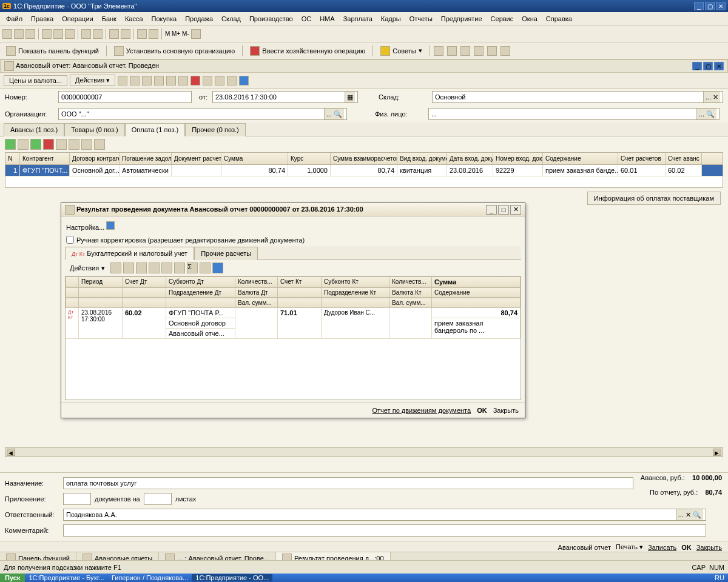  Describe the element at coordinates (58, 34) in the screenshot. I see `copy-icon` at that location.